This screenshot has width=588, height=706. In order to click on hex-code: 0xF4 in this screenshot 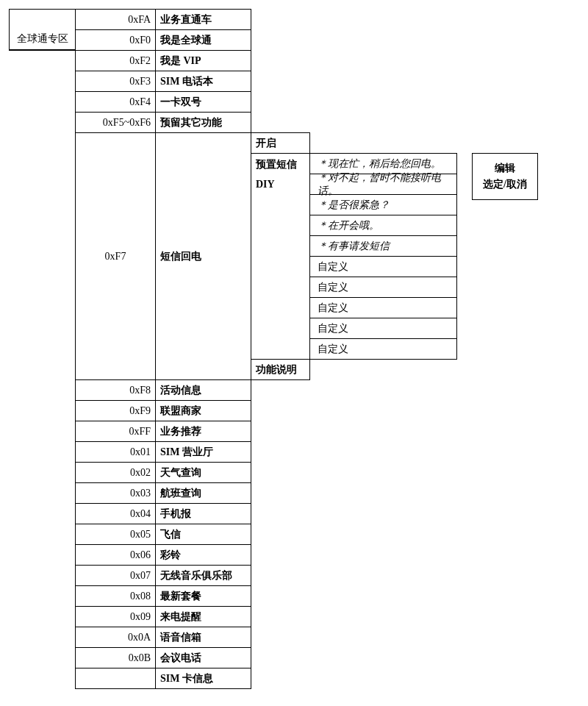, I will do `click(116, 102)`.